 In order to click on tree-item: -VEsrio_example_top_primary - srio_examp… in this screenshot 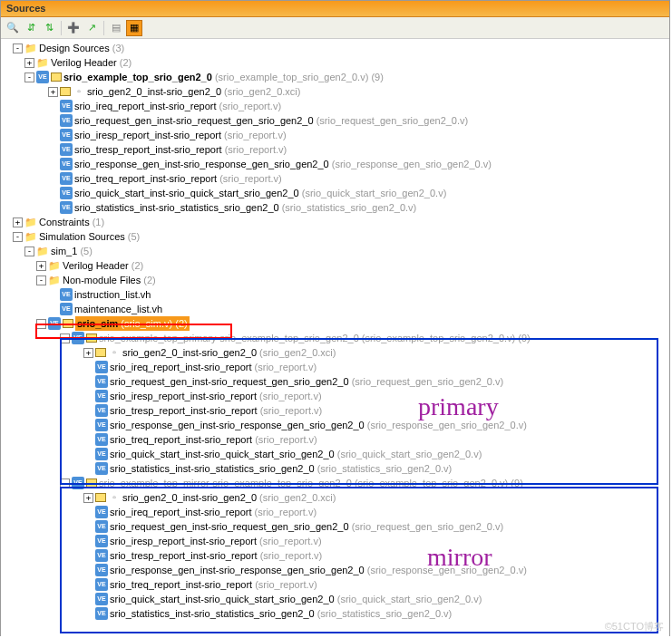, I will do `click(336, 338)`.